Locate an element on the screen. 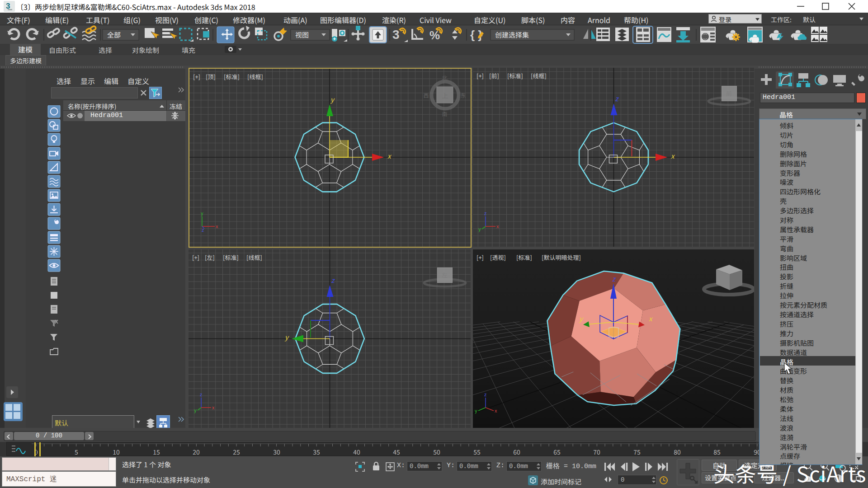 The width and height of the screenshot is (868, 488). svg-text: 55 is located at coordinates (477, 452).